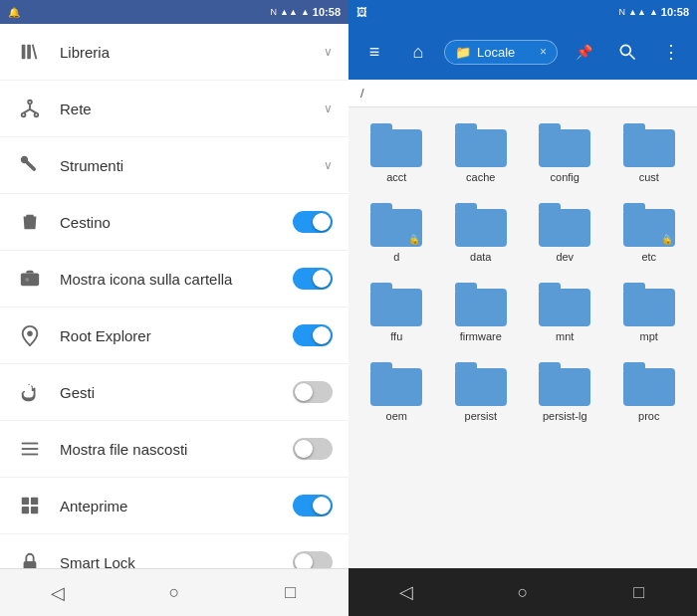 The image size is (697, 616). I want to click on root-explorer-icon, so click(30, 335).